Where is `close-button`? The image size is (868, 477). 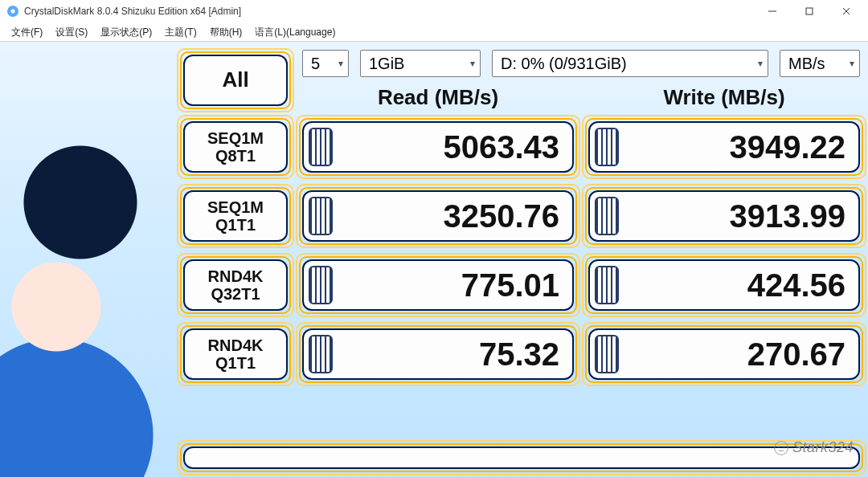 close-button is located at coordinates (846, 11).